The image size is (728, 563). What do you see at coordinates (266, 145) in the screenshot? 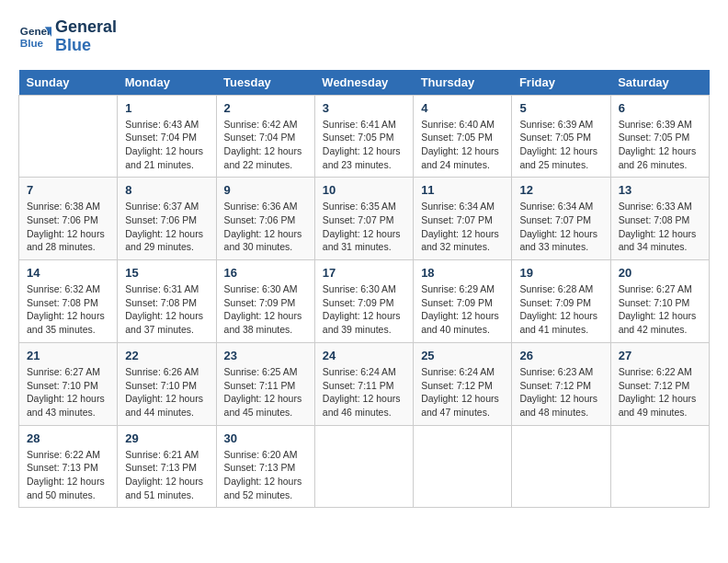
I see `day-info: Sunrise: 6:42 AM Sunset: 7:04 PM Dayligh…` at bounding box center [266, 145].